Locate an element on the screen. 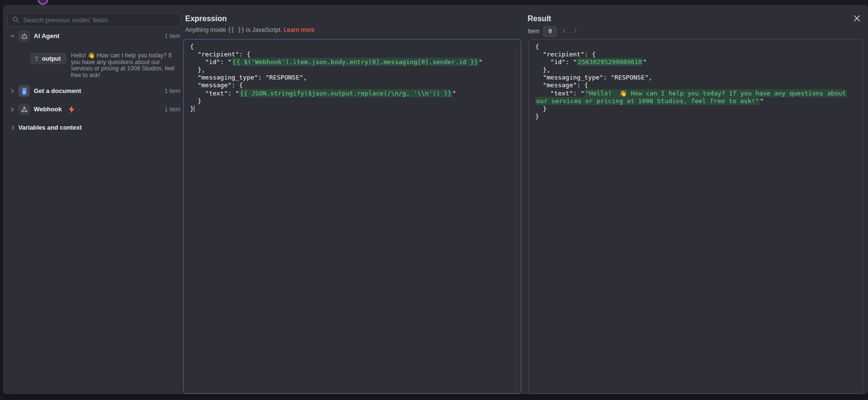  code-line: "id": "25630295299889610" is located at coordinates (696, 62).